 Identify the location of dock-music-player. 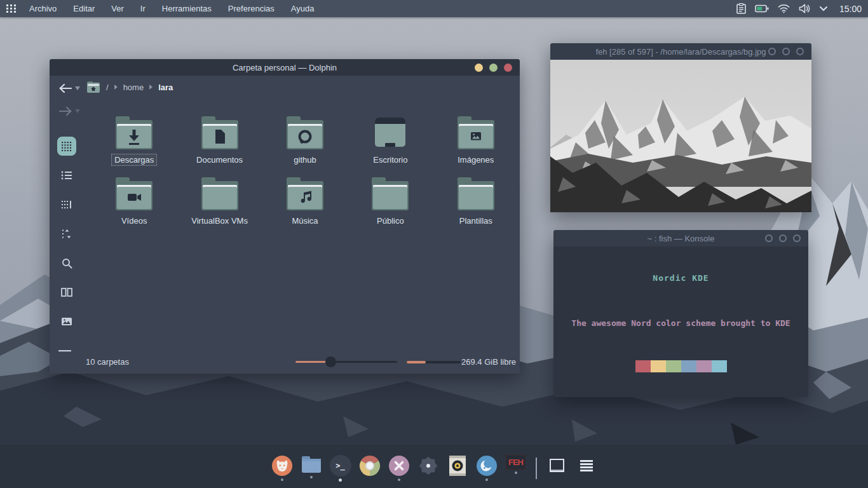
(458, 468).